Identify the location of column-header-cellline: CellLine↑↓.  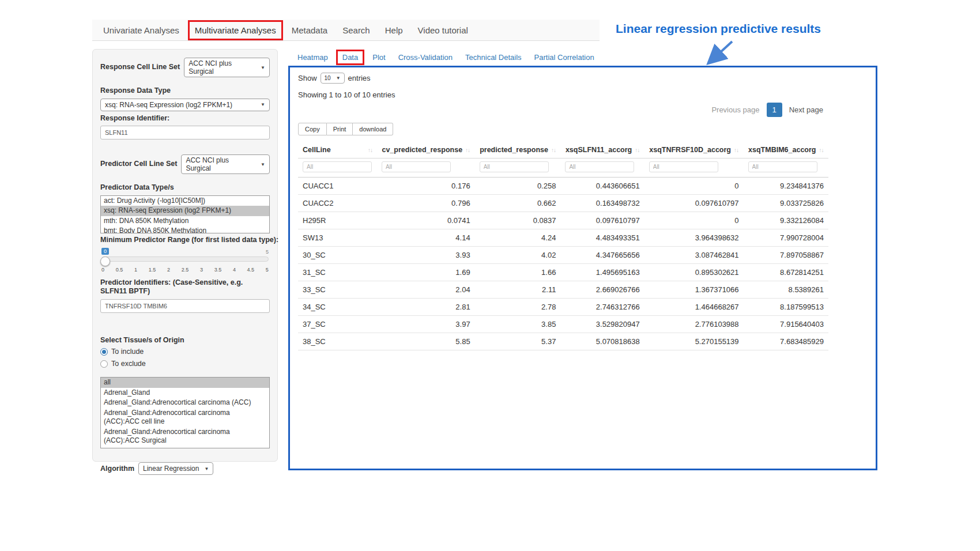
(338, 150).